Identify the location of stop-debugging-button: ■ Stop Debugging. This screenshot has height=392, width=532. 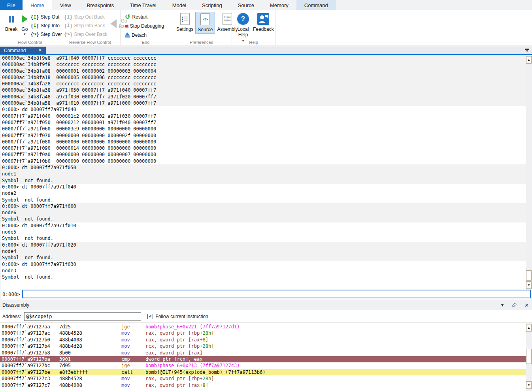
(145, 26).